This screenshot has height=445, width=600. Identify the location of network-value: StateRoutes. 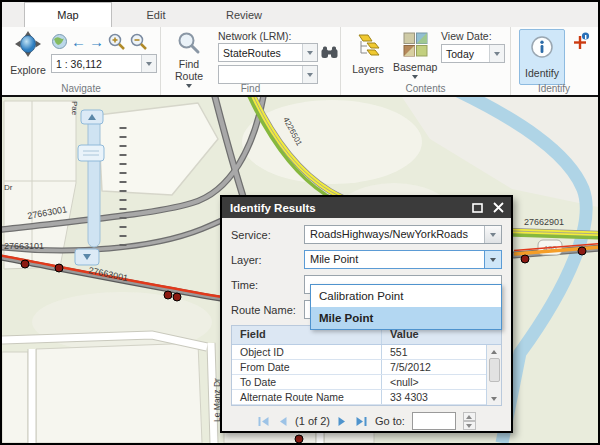
(260, 53).